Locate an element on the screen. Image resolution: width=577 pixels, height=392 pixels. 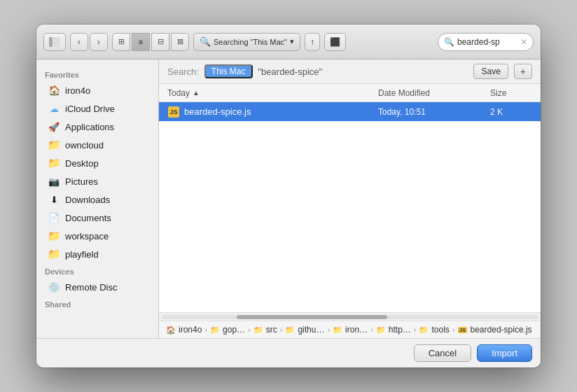
scrollbar-track is located at coordinates (350, 317).